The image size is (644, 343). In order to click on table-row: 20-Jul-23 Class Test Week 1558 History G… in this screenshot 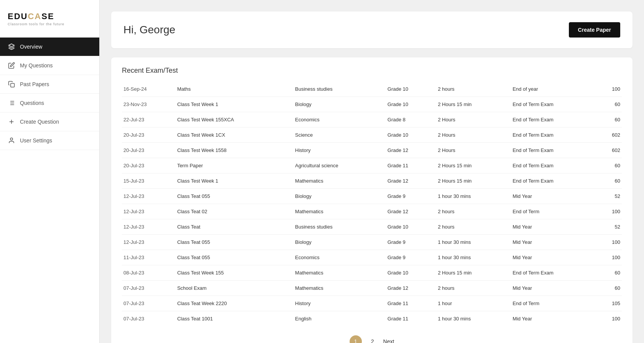, I will do `click(372, 150)`.